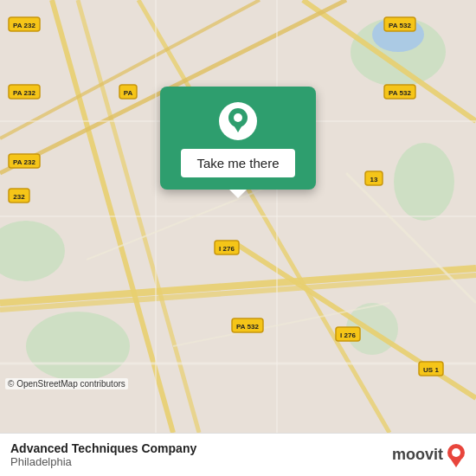 This screenshot has height=476, width=476. What do you see at coordinates (456, 455) in the screenshot?
I see `moovit-pin-icon` at bounding box center [456, 455].